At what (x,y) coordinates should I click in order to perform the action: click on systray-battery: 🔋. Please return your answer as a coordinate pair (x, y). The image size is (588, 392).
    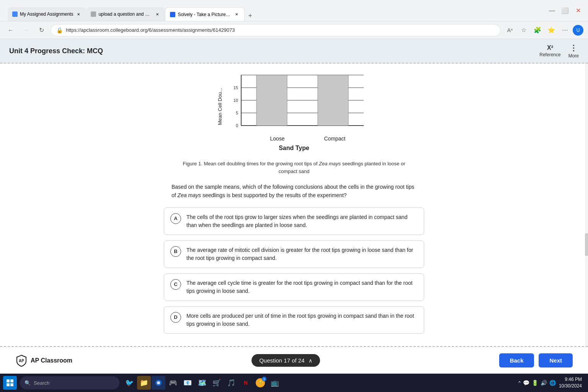
    Looking at the image, I should click on (535, 383).